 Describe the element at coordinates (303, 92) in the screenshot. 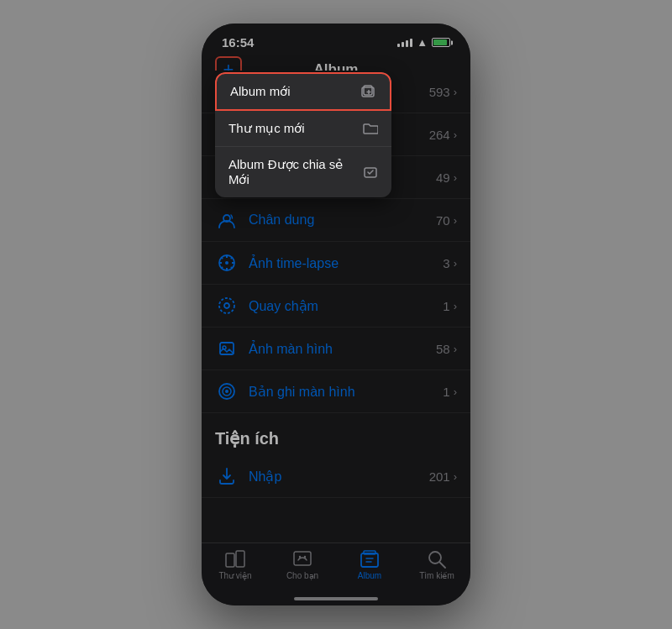

I see `dropdown-item-new-album: Album mới` at that location.